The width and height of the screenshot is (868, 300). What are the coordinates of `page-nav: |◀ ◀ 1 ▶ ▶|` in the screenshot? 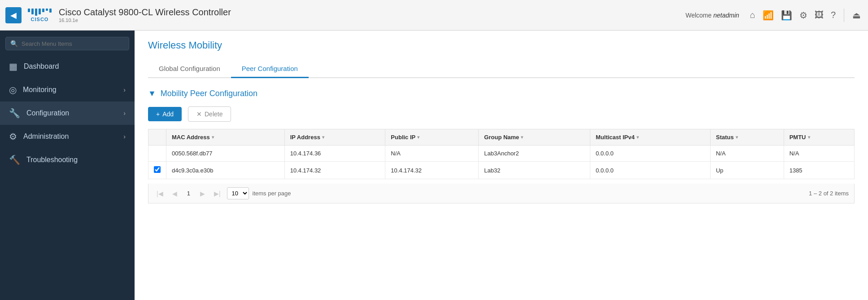 It's located at (188, 194).